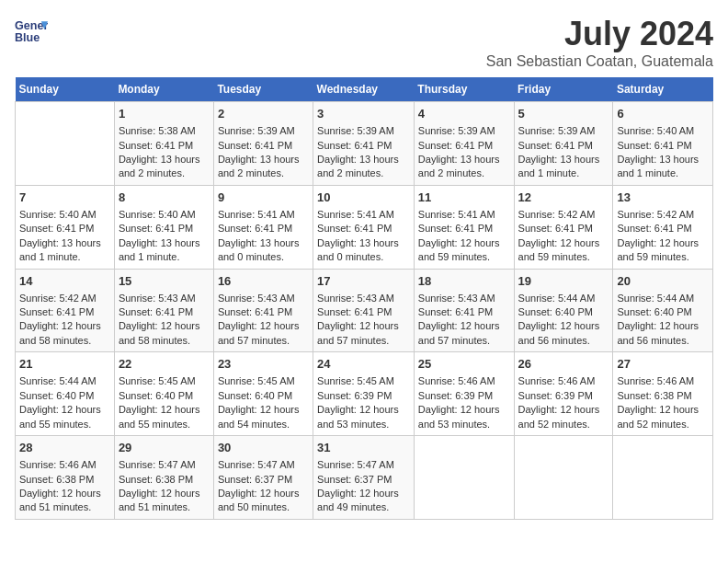  Describe the element at coordinates (263, 418) in the screenshot. I see `daylight-text: Daylight: 12 hours and 54 minutes.` at that location.